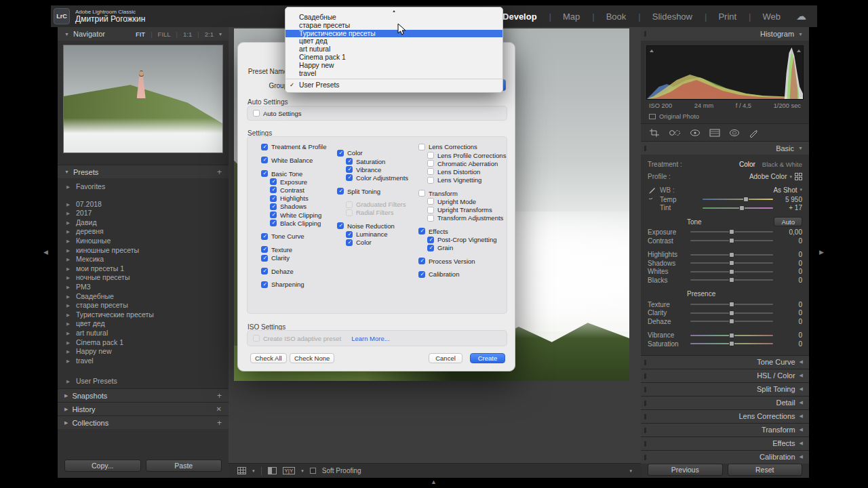 The height and width of the screenshot is (488, 868). Describe the element at coordinates (219, 409) in the screenshot. I see `clear-history-button: ✕` at that location.